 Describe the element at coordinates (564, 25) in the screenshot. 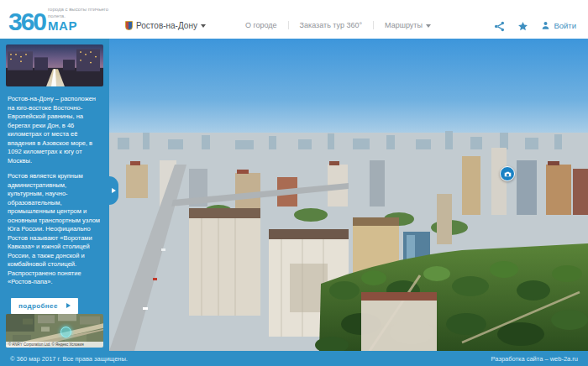

I see `login-label: Войти` at that location.